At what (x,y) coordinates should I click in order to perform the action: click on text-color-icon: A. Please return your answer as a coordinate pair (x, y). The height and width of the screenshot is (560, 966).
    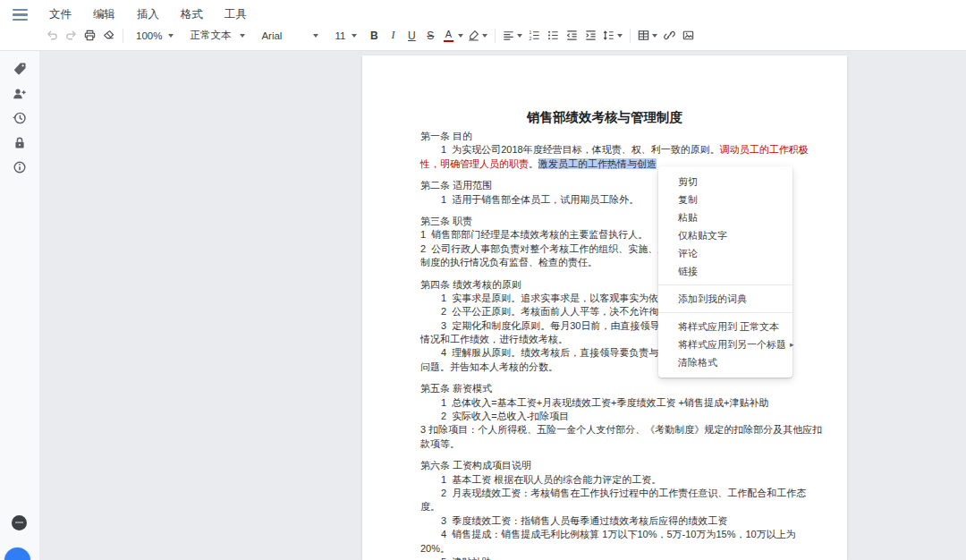
    Looking at the image, I should click on (449, 36).